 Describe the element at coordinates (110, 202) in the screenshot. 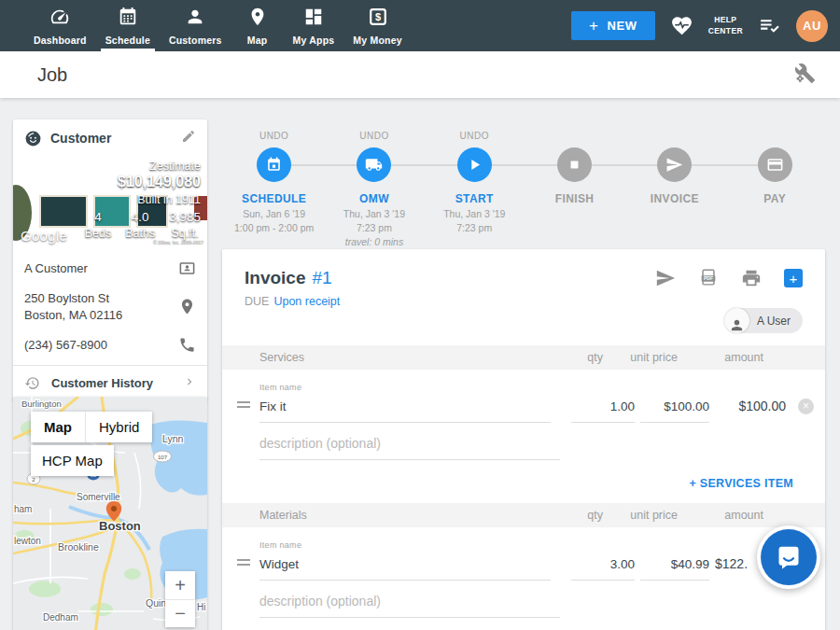

I see `property-photo: Zestimate $10,149,080 Built in 1911 4 Be…` at that location.